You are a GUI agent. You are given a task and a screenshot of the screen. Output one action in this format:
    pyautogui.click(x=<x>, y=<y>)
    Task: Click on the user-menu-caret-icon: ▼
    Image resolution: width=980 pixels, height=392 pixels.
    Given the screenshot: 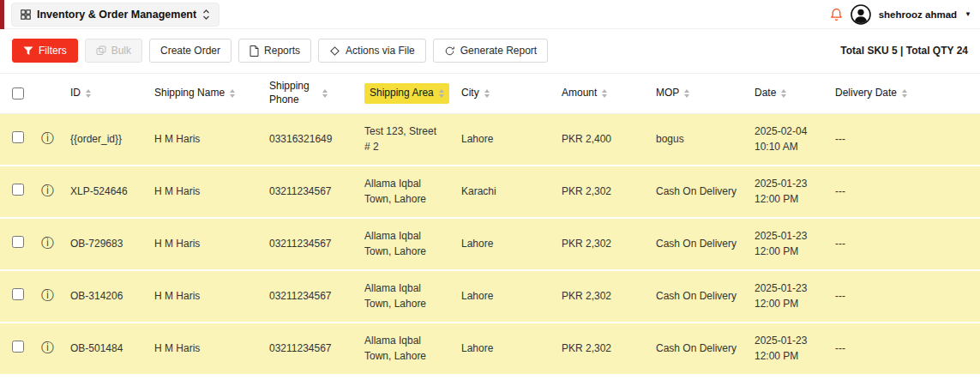 What is the action you would take?
    pyautogui.click(x=968, y=14)
    